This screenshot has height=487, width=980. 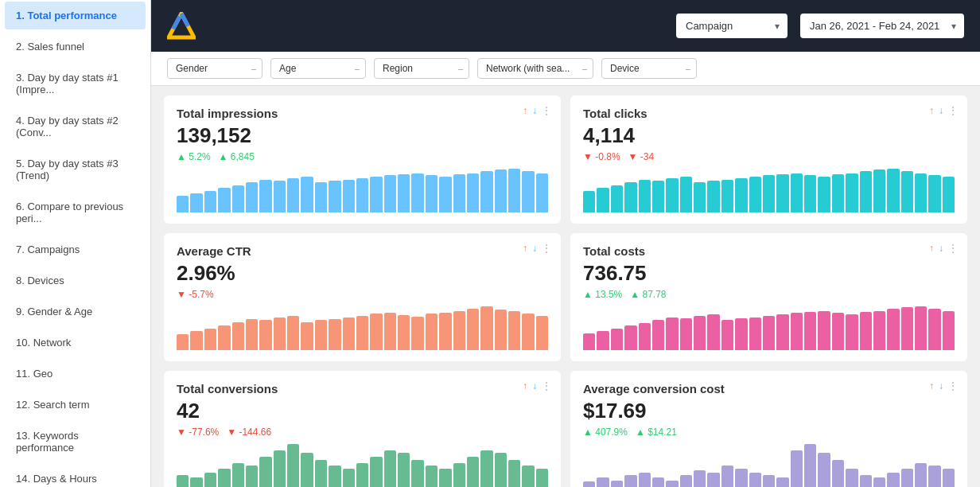 I want to click on sidebar-item-5: 5. Day by day stats #3 (Trend), so click(x=75, y=169).